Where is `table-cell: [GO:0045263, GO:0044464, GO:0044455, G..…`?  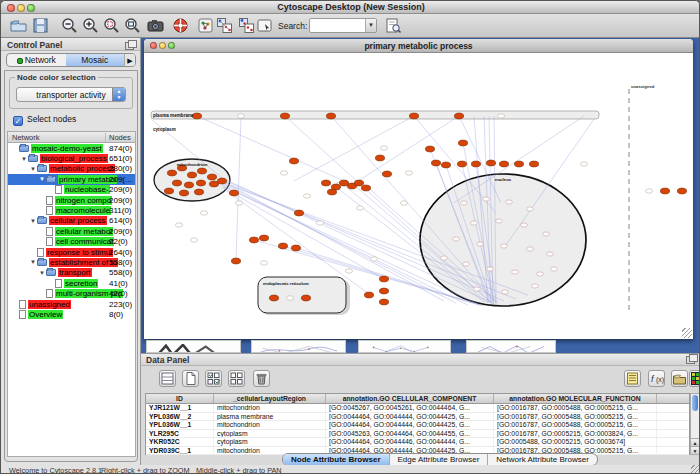
table-cell: [GO:0045263, GO:0044464, GO:0044455, G..… is located at coordinates (410, 434).